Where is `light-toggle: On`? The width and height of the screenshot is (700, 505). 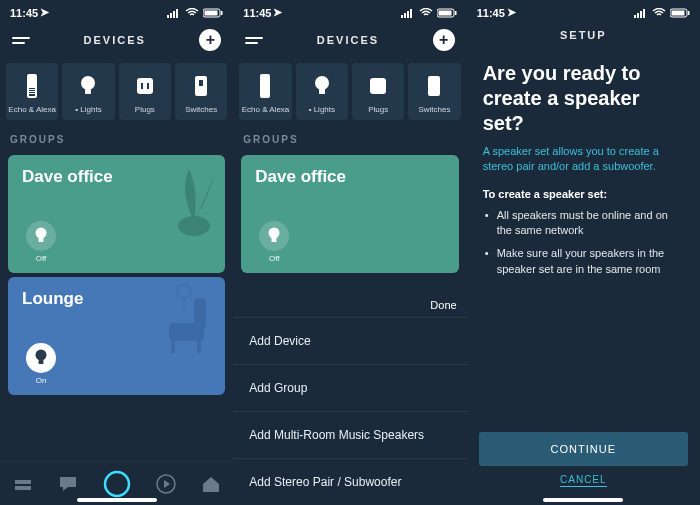
light-toggle: On is located at coordinates (41, 364).